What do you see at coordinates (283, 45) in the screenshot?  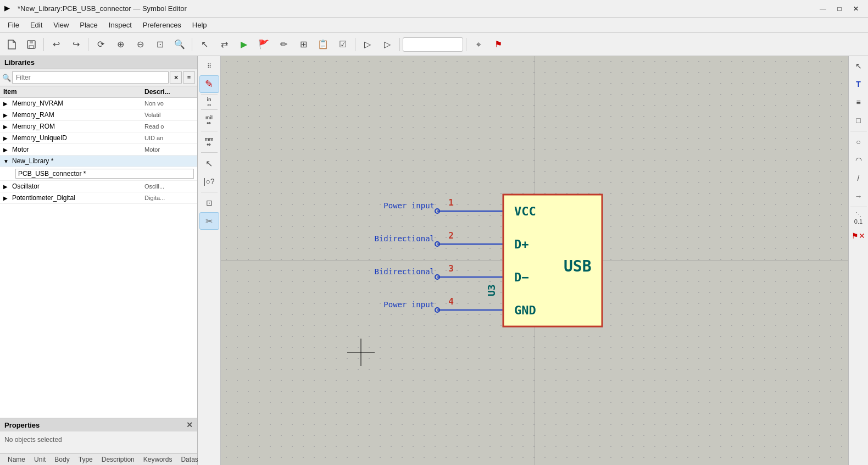 I see `edit-button: ✏` at bounding box center [283, 45].